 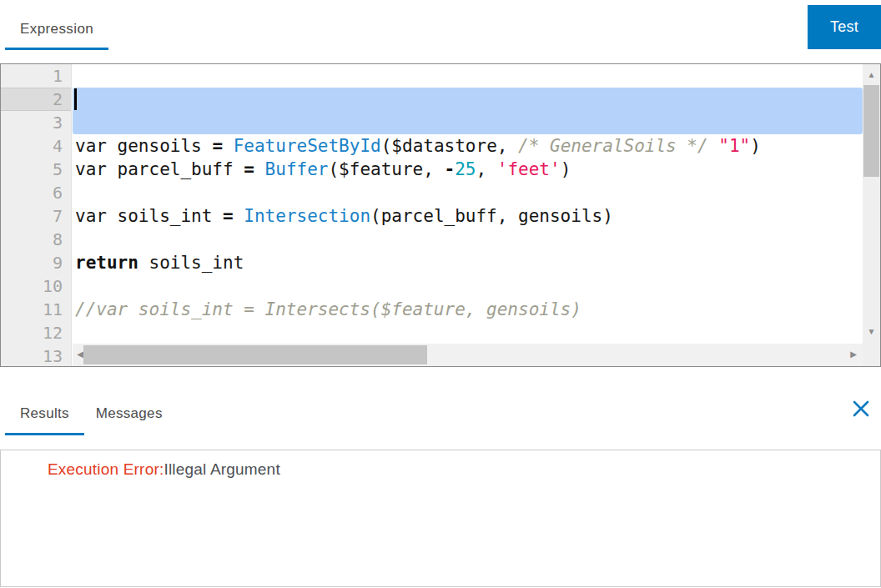 I want to click on code-token: var soils_int, so click(x=149, y=216).